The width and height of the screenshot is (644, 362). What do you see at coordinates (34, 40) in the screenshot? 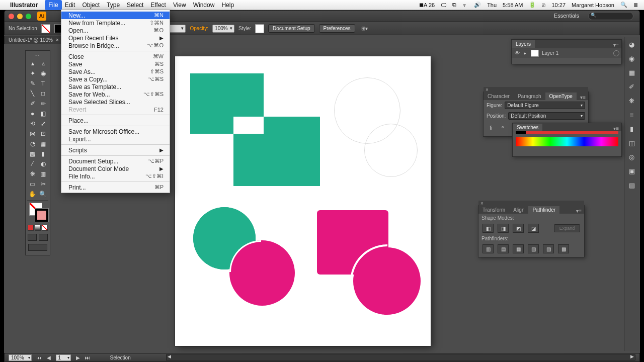
I see `document-tab: Untitled-1* @ 100%×` at bounding box center [34, 40].